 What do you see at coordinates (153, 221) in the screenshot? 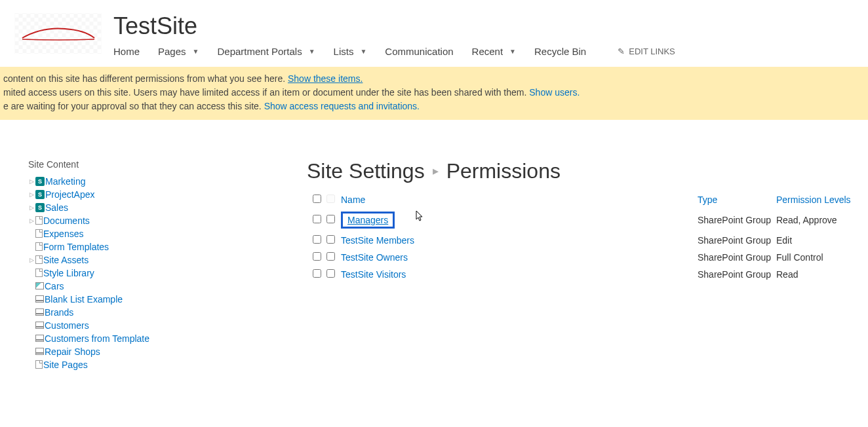
I see `sidebar-item-documents: ▷Documents` at bounding box center [153, 221].